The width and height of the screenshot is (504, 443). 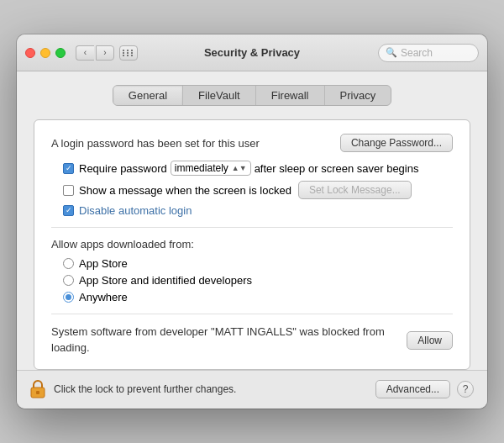 What do you see at coordinates (85, 53) in the screenshot?
I see `back-button: ‹` at bounding box center [85, 53].